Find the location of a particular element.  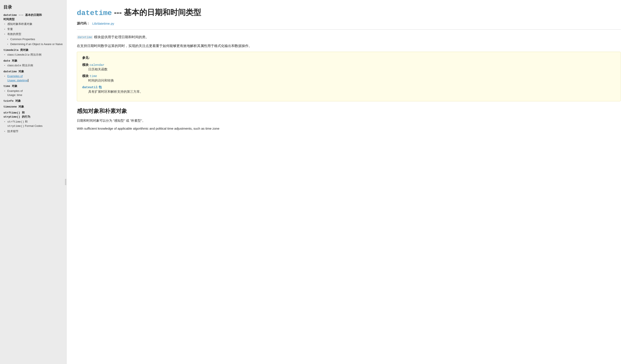

toc-aware-naive: 感知对象和朴素对象 is located at coordinates (33, 24).